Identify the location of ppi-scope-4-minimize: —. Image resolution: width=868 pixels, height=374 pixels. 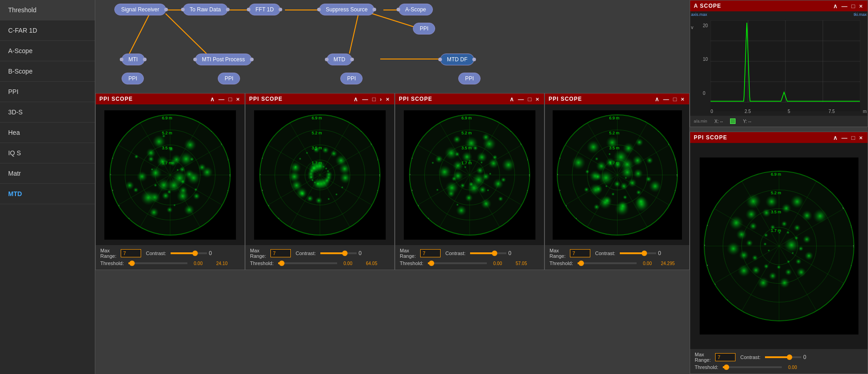
(667, 99).